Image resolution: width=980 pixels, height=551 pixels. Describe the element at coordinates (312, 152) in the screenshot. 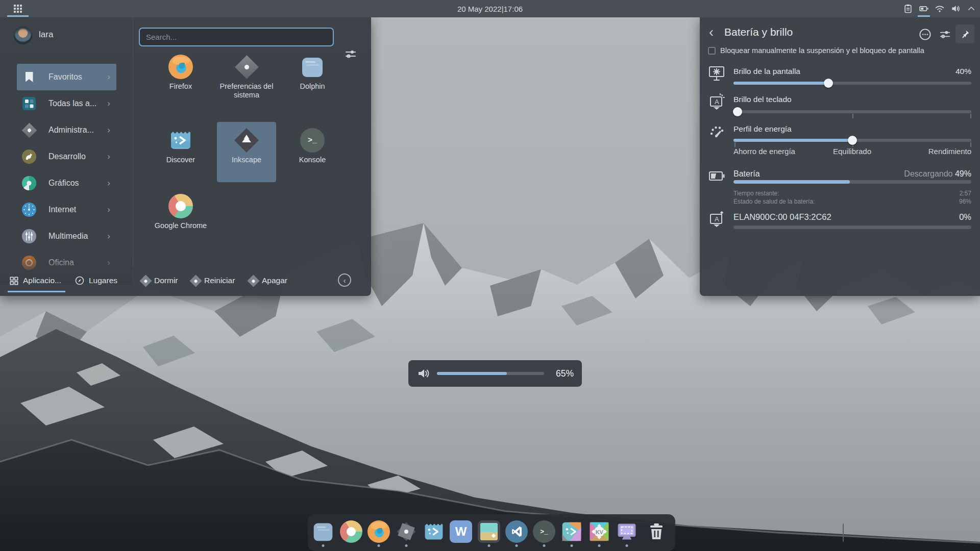

I see `app-tile-konsole: >_ Konsole` at that location.